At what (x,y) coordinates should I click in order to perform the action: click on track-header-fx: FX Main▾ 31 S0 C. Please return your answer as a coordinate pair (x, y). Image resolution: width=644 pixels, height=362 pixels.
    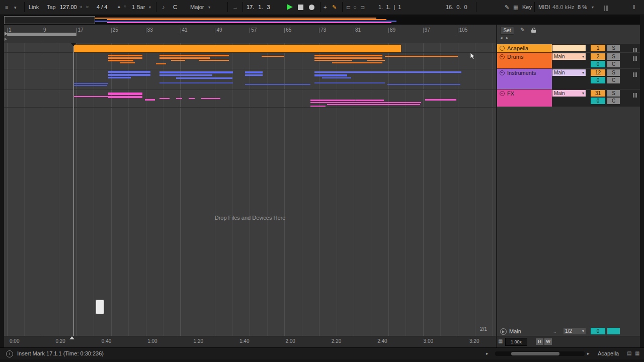
    Looking at the image, I should click on (569, 98).